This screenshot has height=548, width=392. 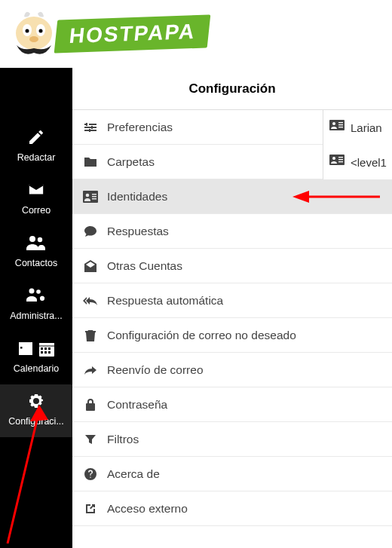 I want to click on identities-panel: Larian <level1, so click(x=357, y=145).